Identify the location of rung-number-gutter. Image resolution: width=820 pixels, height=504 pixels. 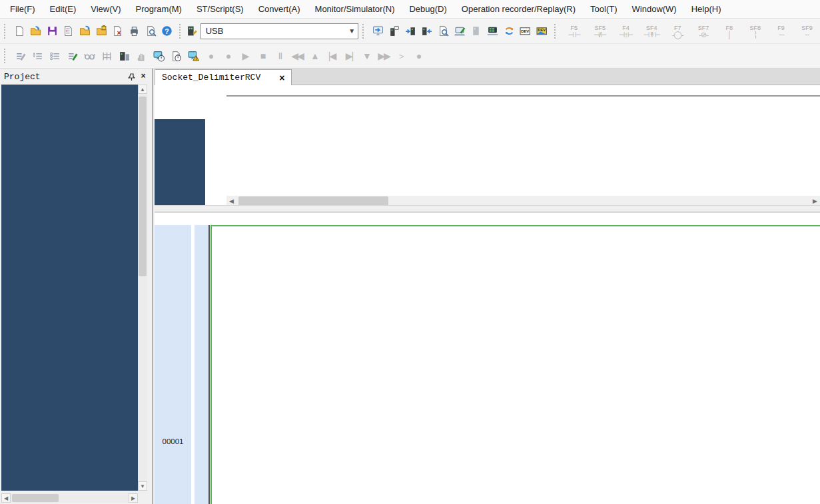
(173, 365).